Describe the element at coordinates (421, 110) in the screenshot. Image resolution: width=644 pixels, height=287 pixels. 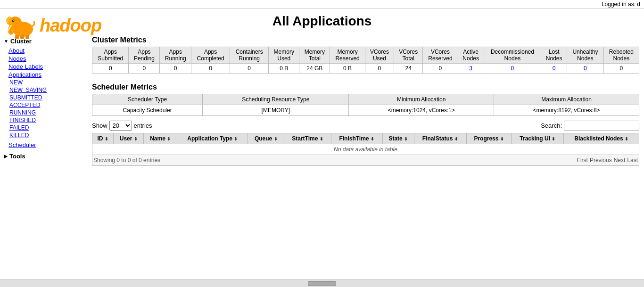
I see `sched-val-min: <memory:1024, vCores:1>` at that location.